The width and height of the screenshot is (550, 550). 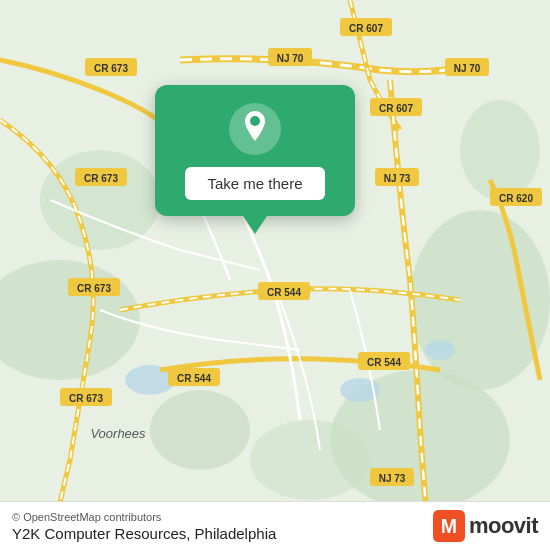 What do you see at coordinates (118, 434) in the screenshot?
I see `svg-text: Voorhees` at bounding box center [118, 434].